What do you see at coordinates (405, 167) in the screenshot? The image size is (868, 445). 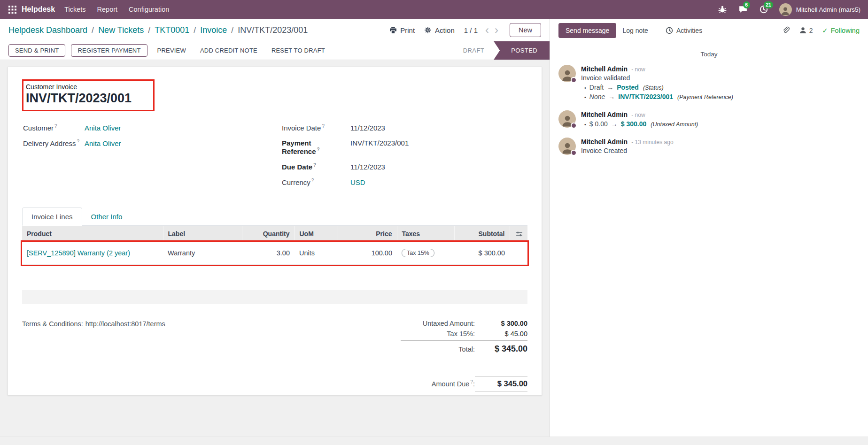 I see `field-due-date: Due Date? 11/12/2023` at bounding box center [405, 167].